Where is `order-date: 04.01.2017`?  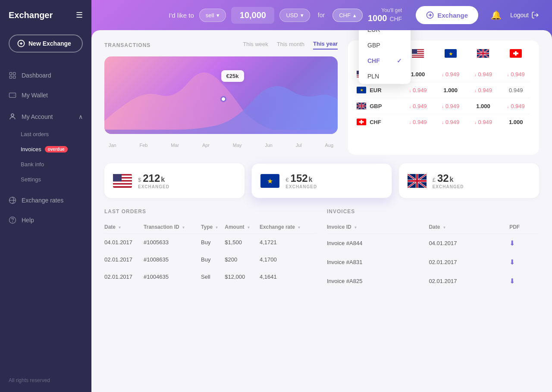 order-date: 04.01.2017 is located at coordinates (124, 243).